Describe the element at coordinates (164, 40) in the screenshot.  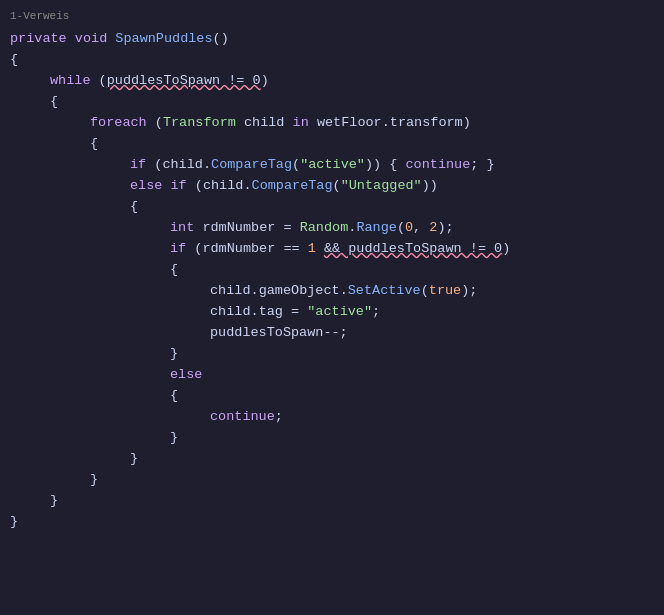
I see `function-name: SpawnPuddles` at that location.